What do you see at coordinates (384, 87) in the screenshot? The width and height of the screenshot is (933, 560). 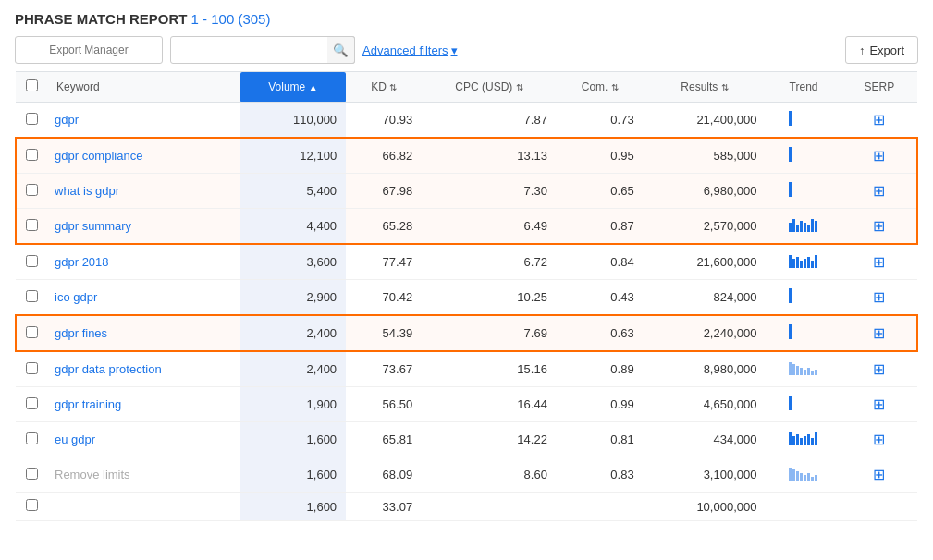 I see `header-kd: KD ⇅` at bounding box center [384, 87].